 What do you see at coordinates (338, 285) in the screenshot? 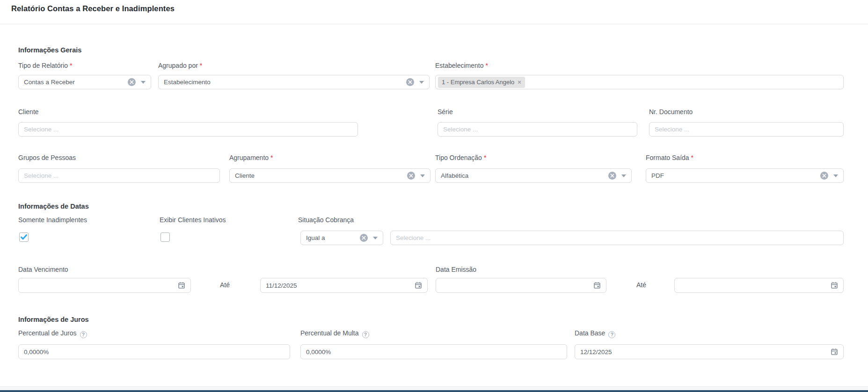
I see `data-vencimento-to-value: 11/12/2025` at bounding box center [338, 285].